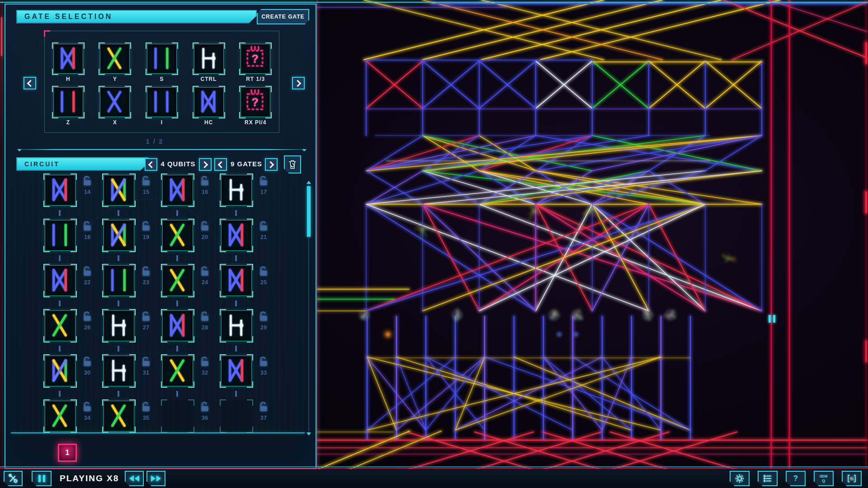 Image resolution: width=868 pixels, height=488 pixels. I want to click on matrix-view-button, so click(852, 479).